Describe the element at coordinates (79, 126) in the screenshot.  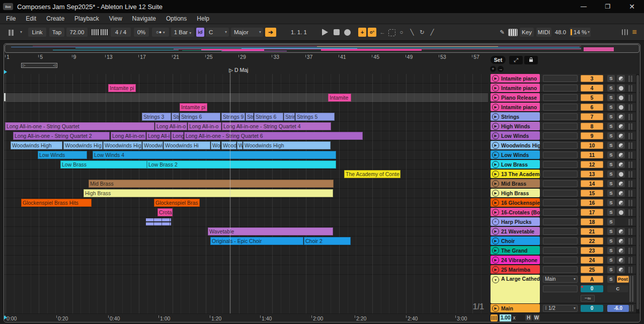
I see `arrangement-clip: Long All-in-one - String Quartet` at that location.